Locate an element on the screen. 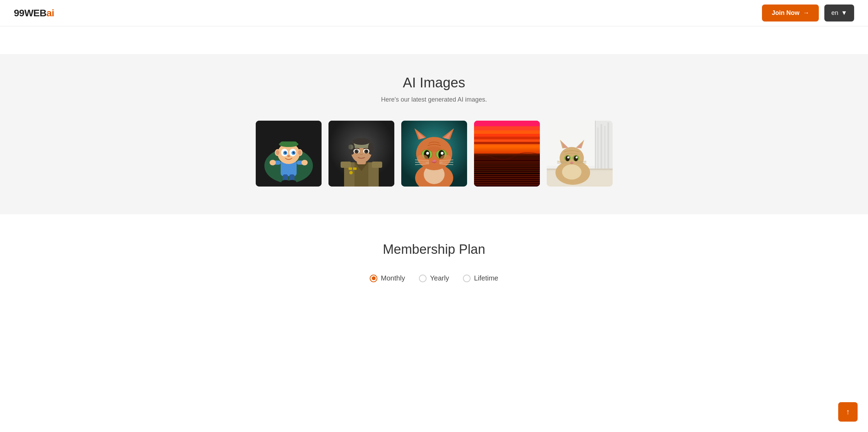 The image size is (868, 432). login-icon: → is located at coordinates (806, 13).